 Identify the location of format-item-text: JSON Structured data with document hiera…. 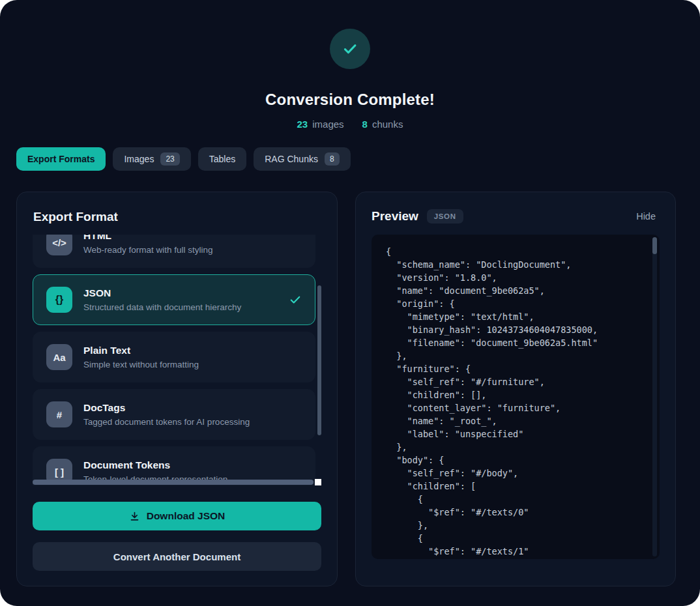
(162, 300).